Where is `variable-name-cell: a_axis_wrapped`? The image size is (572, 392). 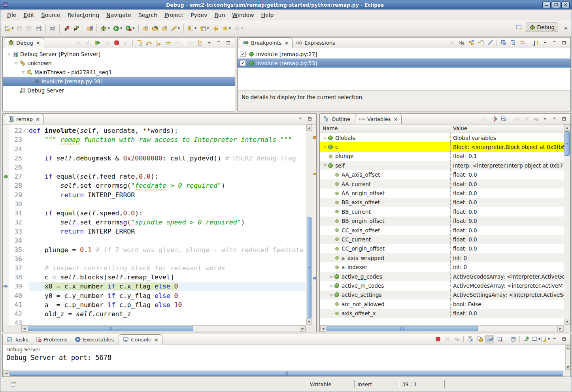
variable-name-cell: a_axis_wrapped is located at coordinates (385, 258).